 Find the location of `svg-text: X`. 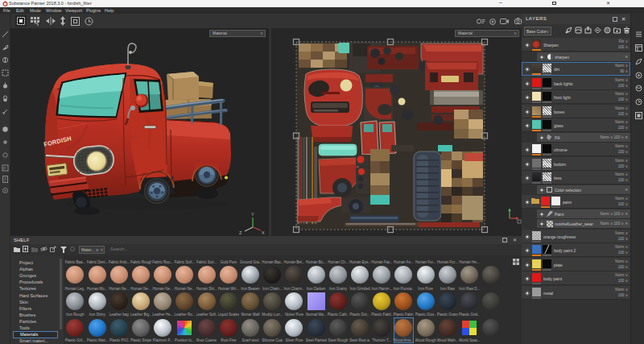

svg-text: X is located at coordinates (263, 233).